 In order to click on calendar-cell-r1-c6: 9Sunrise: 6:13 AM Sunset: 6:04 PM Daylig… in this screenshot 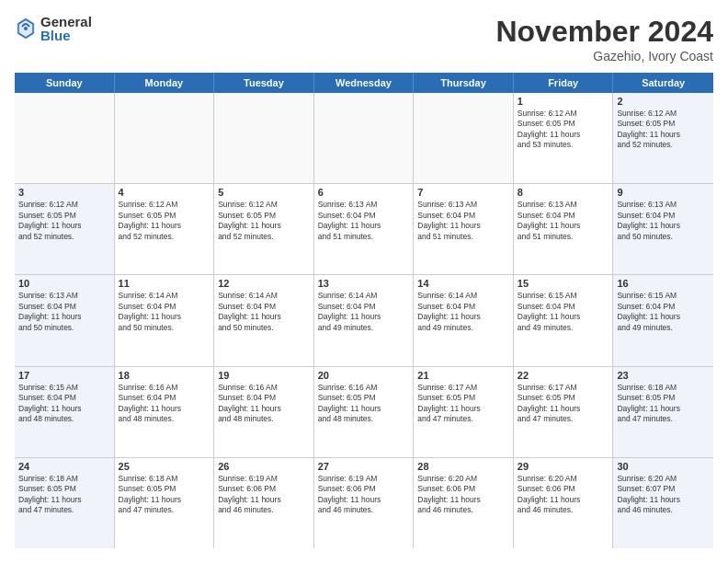, I will do `click(664, 229)`.